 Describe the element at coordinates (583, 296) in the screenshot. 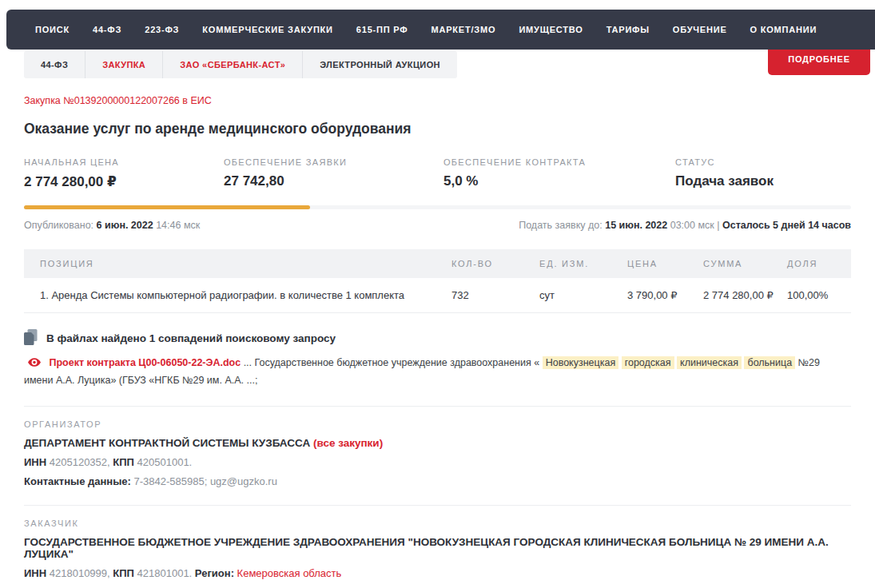

I see `cell-unit: сут` at that location.